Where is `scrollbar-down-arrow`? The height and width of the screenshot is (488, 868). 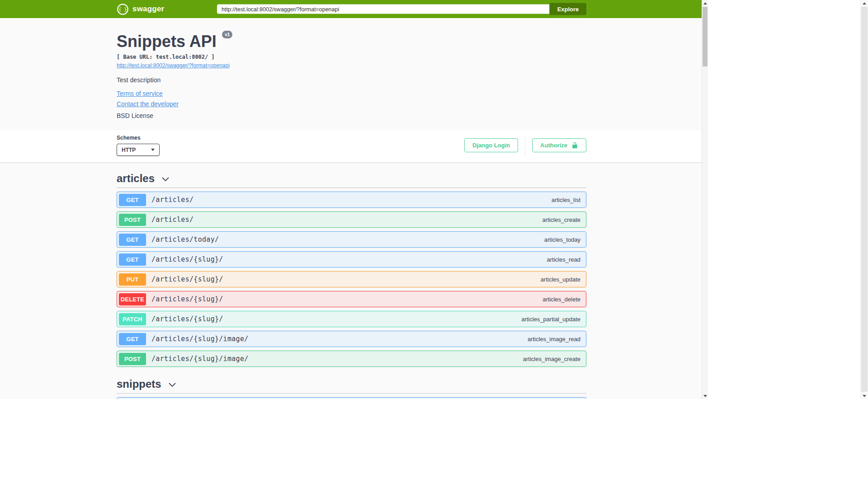 scrollbar-down-arrow is located at coordinates (705, 396).